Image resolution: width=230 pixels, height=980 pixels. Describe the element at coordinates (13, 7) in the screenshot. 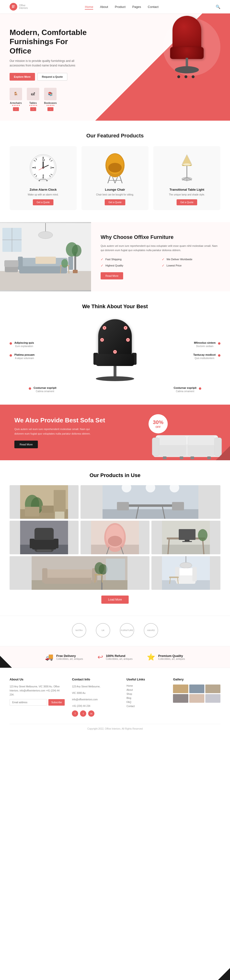

I see `logo-icon` at that location.